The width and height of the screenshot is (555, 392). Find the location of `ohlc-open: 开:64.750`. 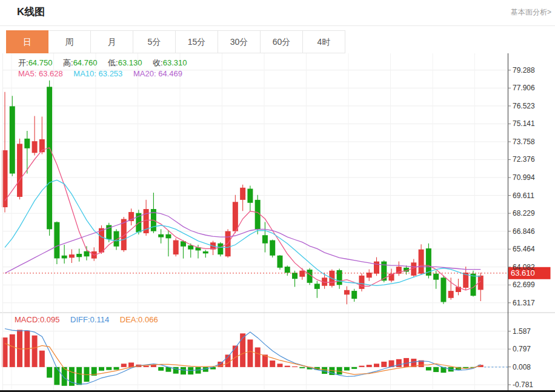

ohlc-open: 开:64.750 is located at coordinates (35, 63).